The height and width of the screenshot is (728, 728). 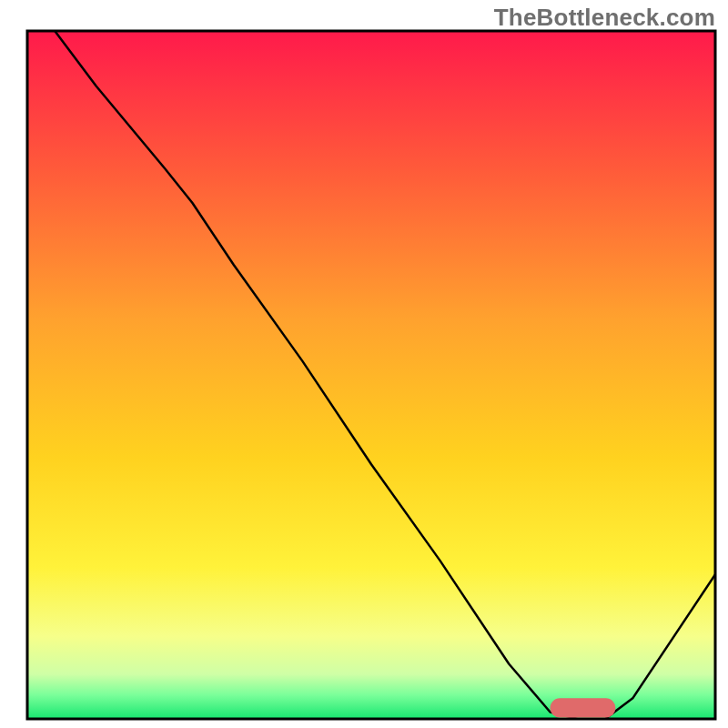 What do you see at coordinates (604, 18) in the screenshot?
I see `watermark-text: TheBottleneck.com` at bounding box center [604, 18].